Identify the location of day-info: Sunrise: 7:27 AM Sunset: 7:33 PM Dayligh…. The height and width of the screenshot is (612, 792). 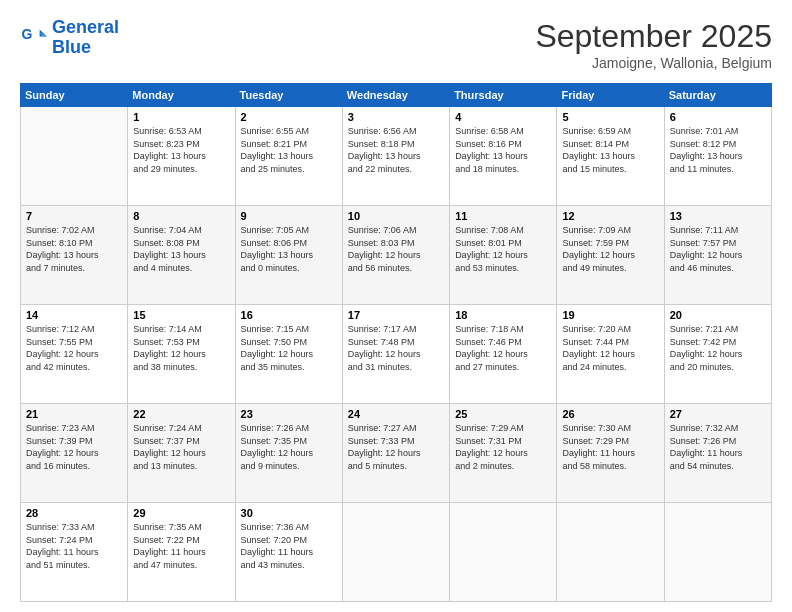
(396, 447).